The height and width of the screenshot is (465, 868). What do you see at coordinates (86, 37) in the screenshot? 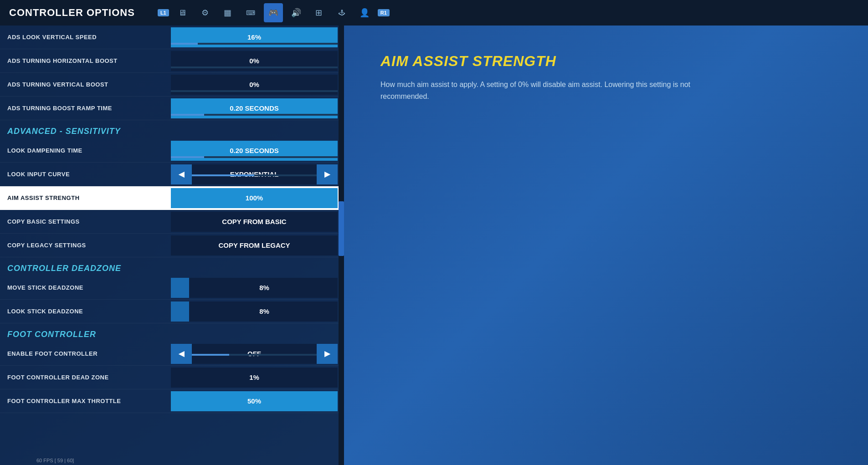
I see `setting-label: ADS LOOK VERTICAL SPEED` at bounding box center [86, 37].